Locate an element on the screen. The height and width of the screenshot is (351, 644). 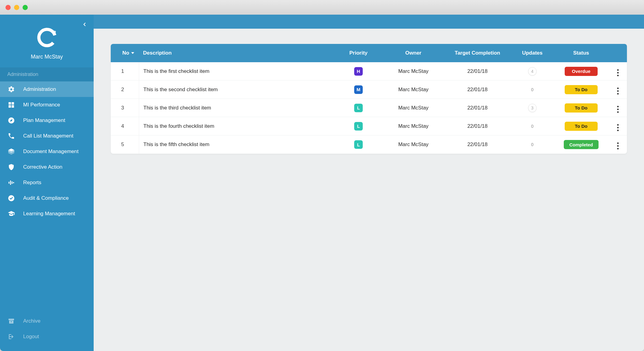
table-row: 2 This is the second checklist item M Ma… is located at coordinates (369, 90).